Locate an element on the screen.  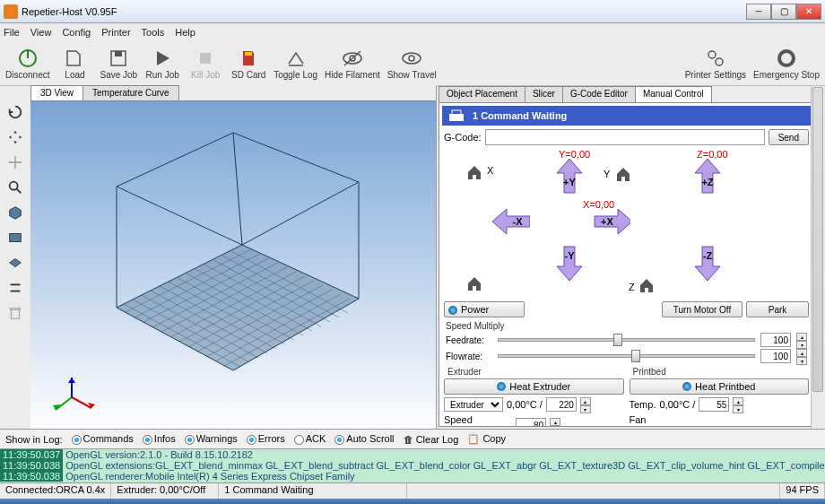
feedrate-slider is located at coordinates (626, 340).